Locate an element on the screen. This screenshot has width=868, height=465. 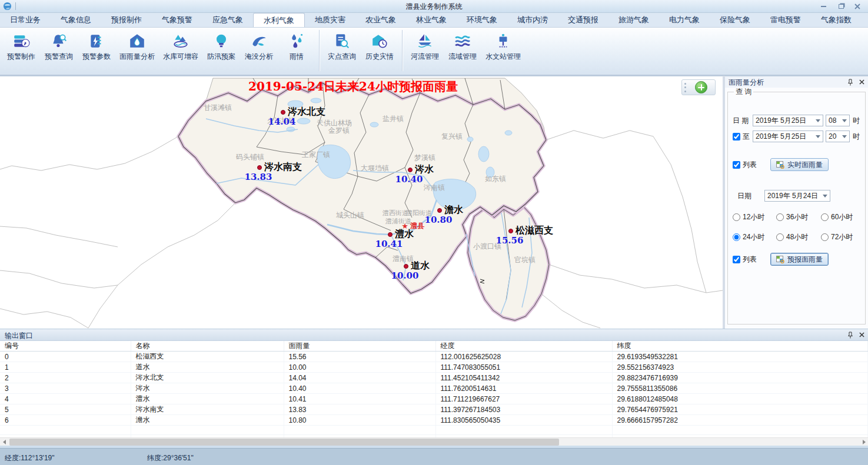
table-cell: 111.747083055051 is located at coordinates (524, 367).